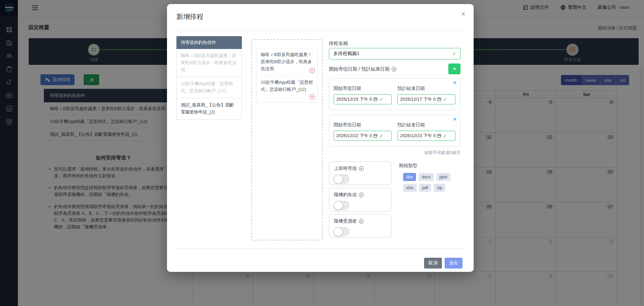  What do you see at coordinates (287, 140) in the screenshot?
I see `selected-mails-dropzone: 咖啡＋B群反而越吃越累！原來吃B群少這步，吃再多也沒用✕10款手機App暗藏「惡…` at bounding box center [287, 140].